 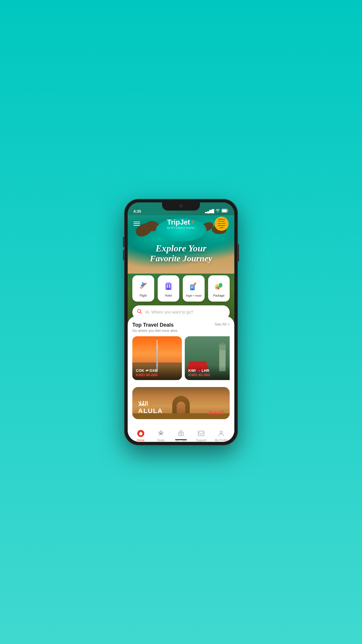 I want to click on service-flight-hotel: Flight + Hotel, so click(x=194, y=288).